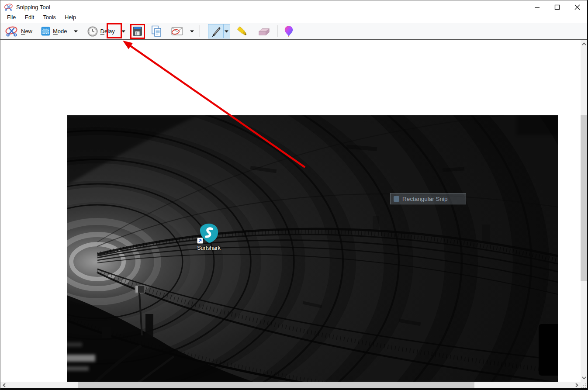 This screenshot has height=390, width=588. I want to click on mode-select-icon, so click(45, 31).